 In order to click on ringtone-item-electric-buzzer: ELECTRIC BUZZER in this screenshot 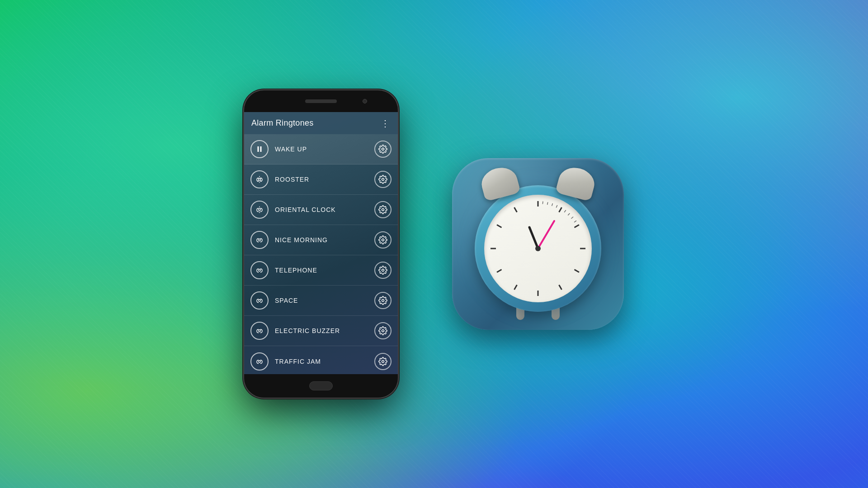, I will do `click(321, 331)`.